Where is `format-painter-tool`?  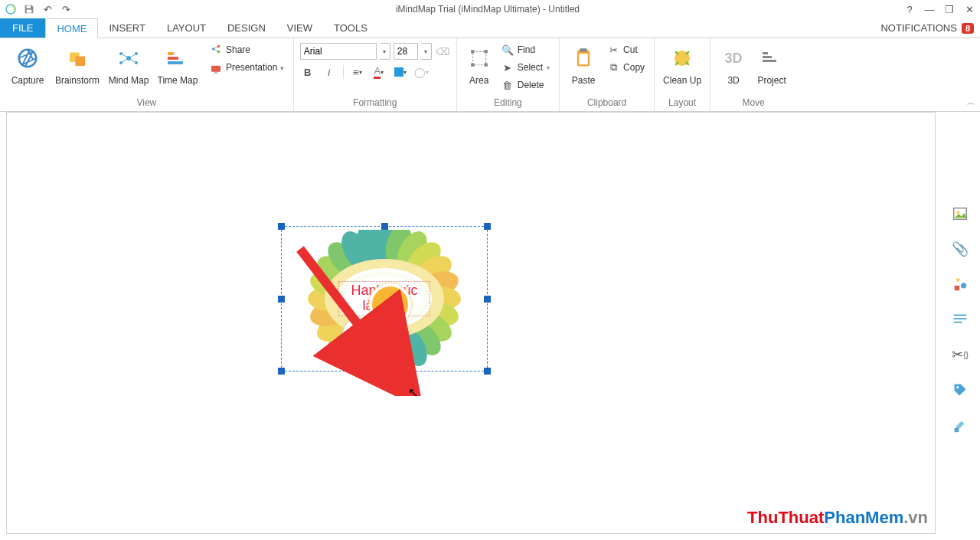 format-painter-tool is located at coordinates (960, 425).